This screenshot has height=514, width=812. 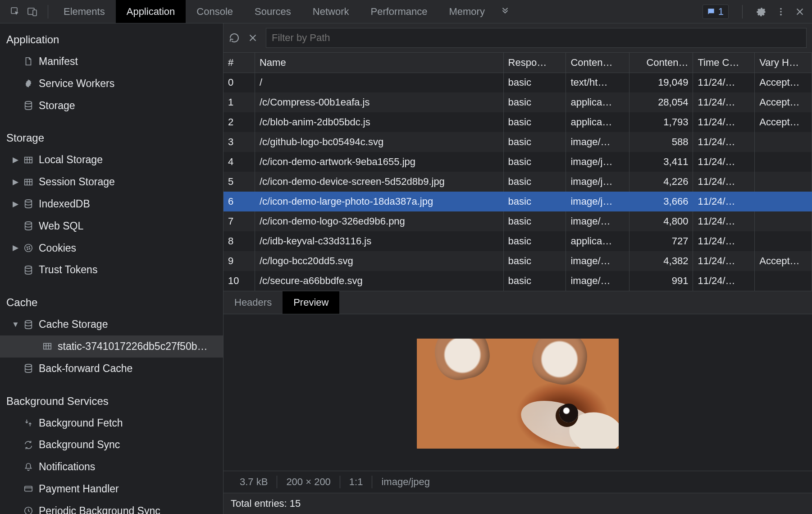 What do you see at coordinates (28, 467) in the screenshot?
I see `bell-icon` at bounding box center [28, 467].